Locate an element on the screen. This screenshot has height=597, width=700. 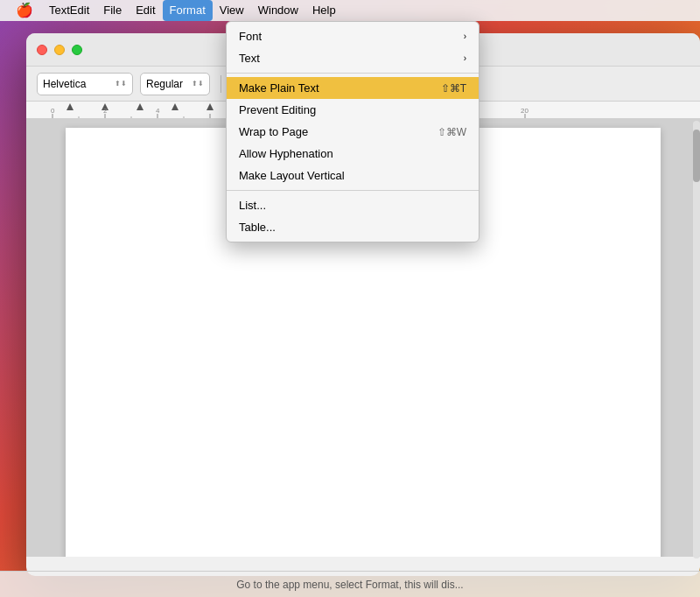
scrollbar is located at coordinates (696, 340).